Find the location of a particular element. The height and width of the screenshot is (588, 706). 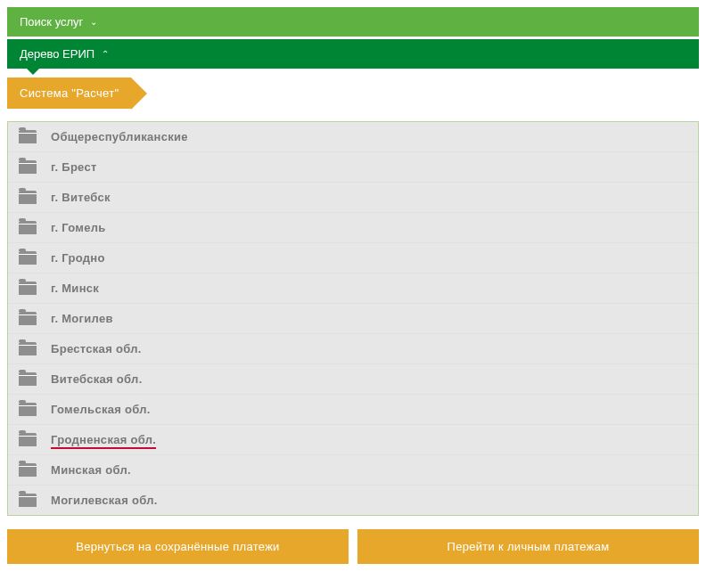

tree-item-label: Гродненская обл. is located at coordinates (103, 440).